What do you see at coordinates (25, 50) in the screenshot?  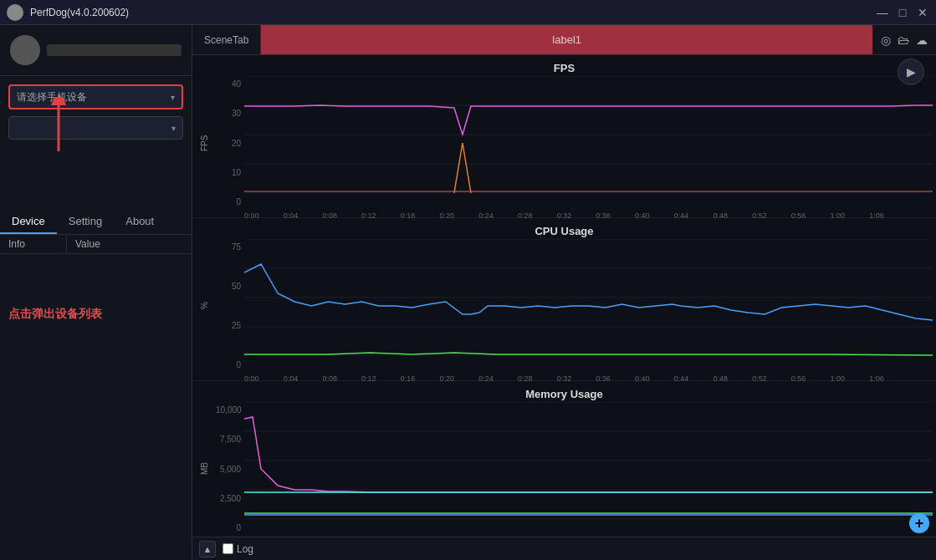 I see `avatar` at bounding box center [25, 50].